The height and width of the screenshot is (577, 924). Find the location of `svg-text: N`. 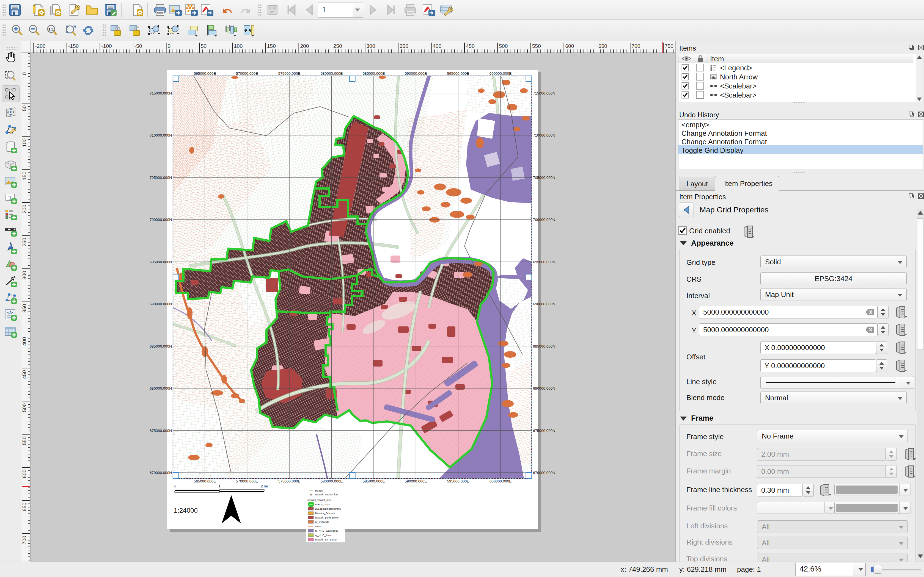

svg-text: N is located at coordinates (10, 245).